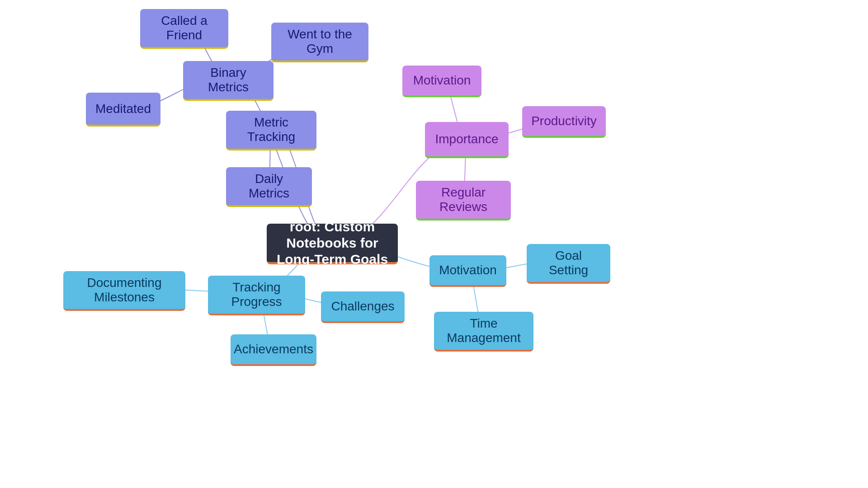  What do you see at coordinates (269, 187) in the screenshot?
I see `node-daily_metrics: Daily Metrics` at bounding box center [269, 187].